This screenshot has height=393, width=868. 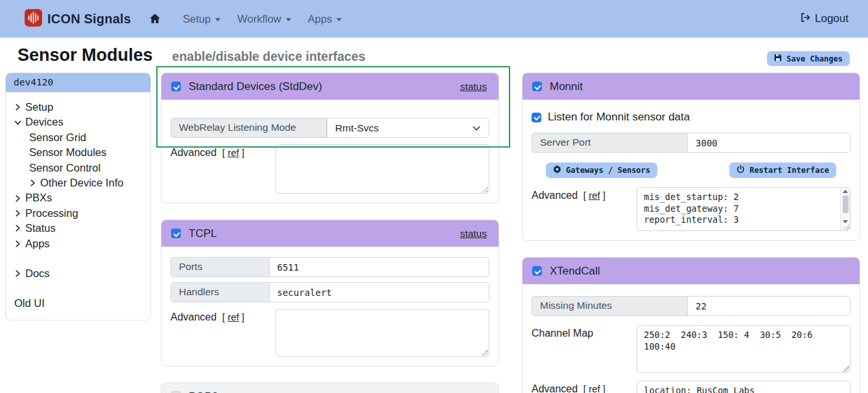 What do you see at coordinates (330, 87) in the screenshot?
I see `panel-stddev-header: Standard Devices (StdDev) status` at bounding box center [330, 87].